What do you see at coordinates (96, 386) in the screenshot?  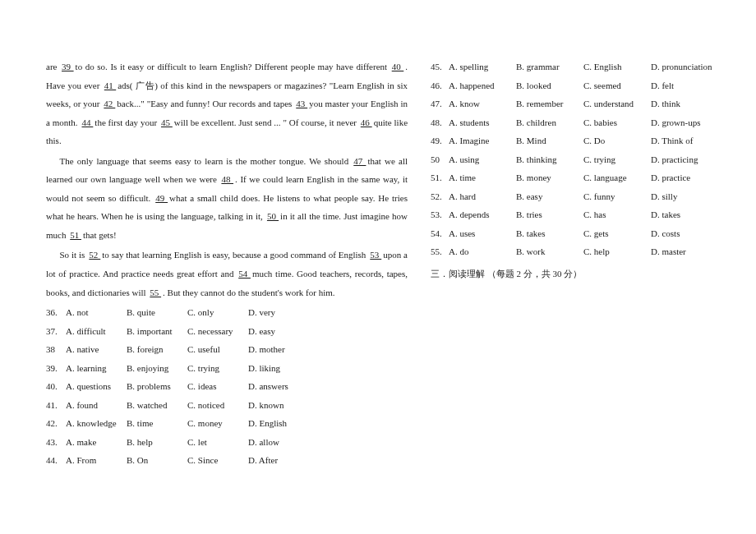 I see `option-choice: A. questions` at bounding box center [96, 386].